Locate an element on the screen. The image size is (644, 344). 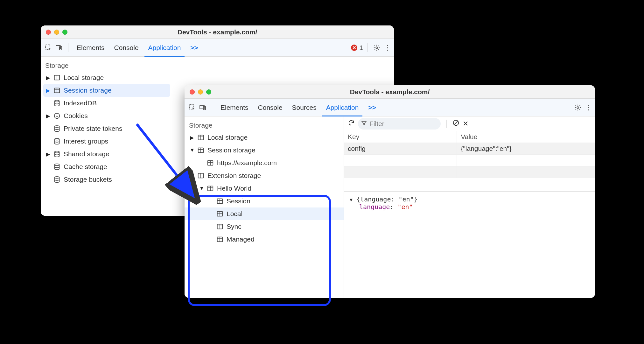
sidebar-item-extension-storage: ▼ Extension storage is located at coordinates (264, 176).